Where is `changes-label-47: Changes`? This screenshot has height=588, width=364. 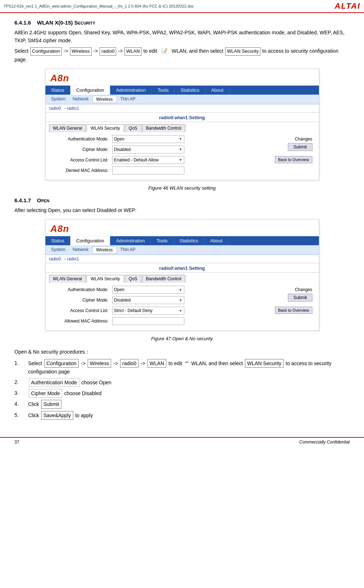 changes-label-47: Changes is located at coordinates (303, 290).